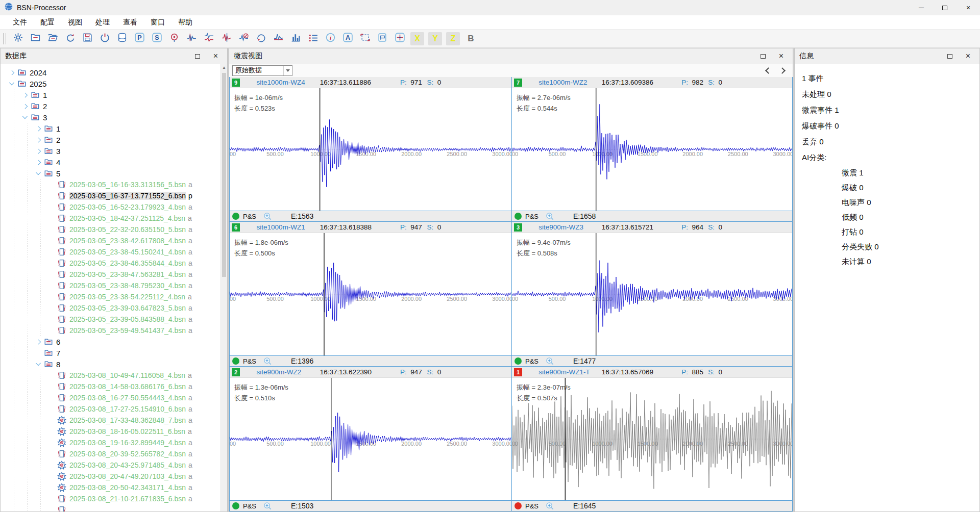  I want to click on tree-file: 2025-03-05_23-38-54.225112_4.bsna, so click(114, 297).